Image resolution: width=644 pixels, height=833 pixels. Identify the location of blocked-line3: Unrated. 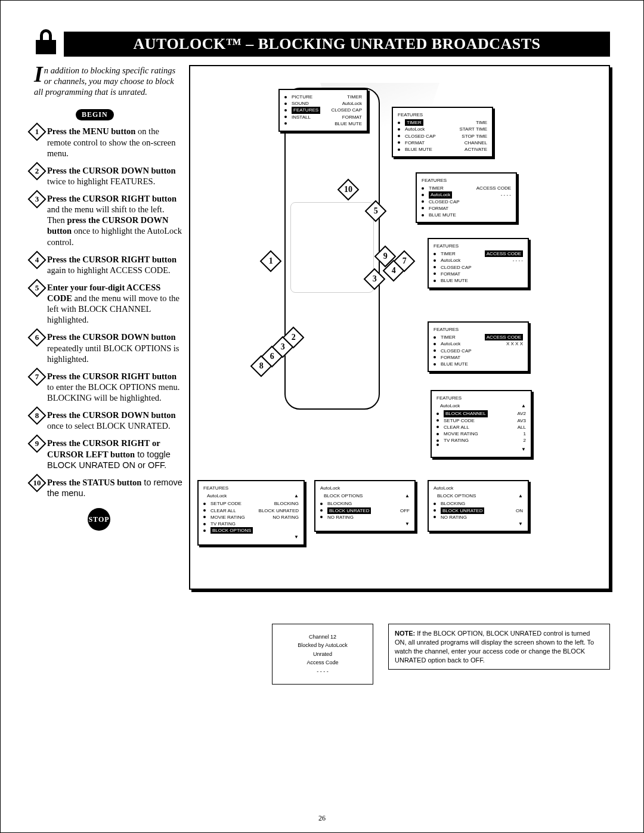
(323, 654).